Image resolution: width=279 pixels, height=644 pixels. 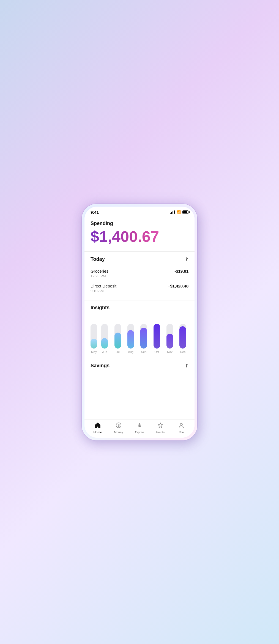 What do you see at coordinates (140, 368) in the screenshot?
I see `savings-section: Savings ↗` at bounding box center [140, 368].